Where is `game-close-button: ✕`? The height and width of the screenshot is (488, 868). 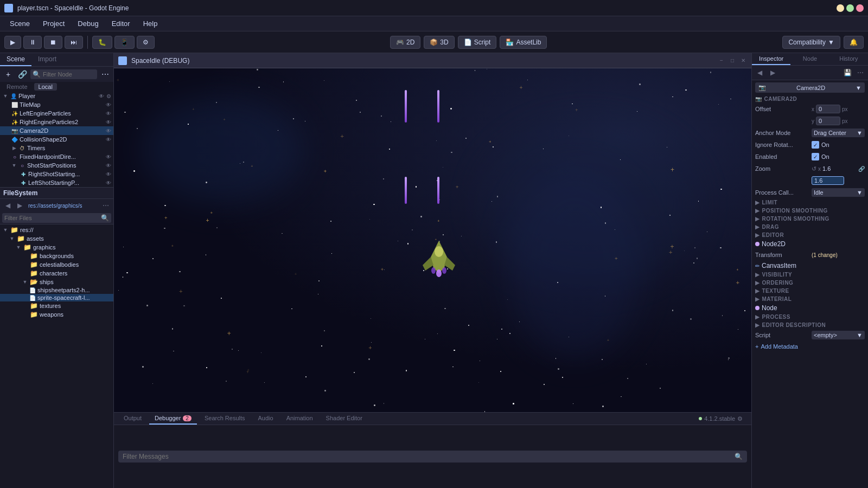 game-close-button: ✕ is located at coordinates (743, 61).